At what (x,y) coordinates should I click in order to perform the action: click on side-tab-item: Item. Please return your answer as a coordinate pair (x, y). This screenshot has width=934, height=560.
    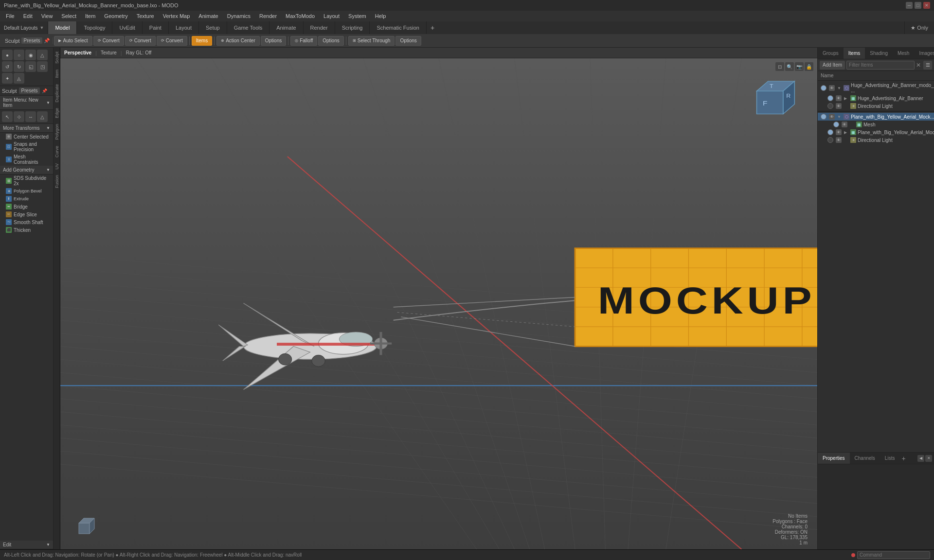
    Looking at the image, I should click on (57, 74).